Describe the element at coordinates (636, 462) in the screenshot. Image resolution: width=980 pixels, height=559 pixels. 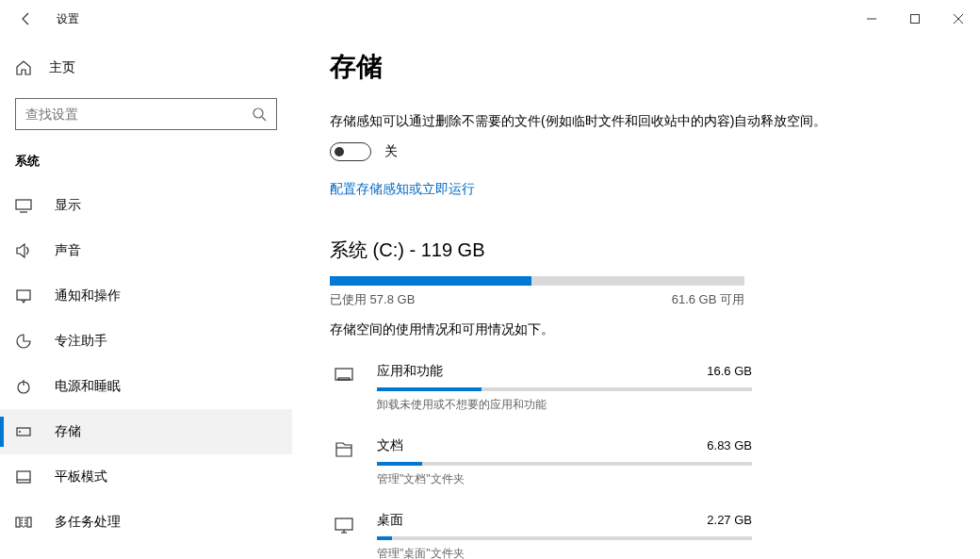
I see `category-documents: 文档6.83 GB管理"文档"文件夹` at that location.